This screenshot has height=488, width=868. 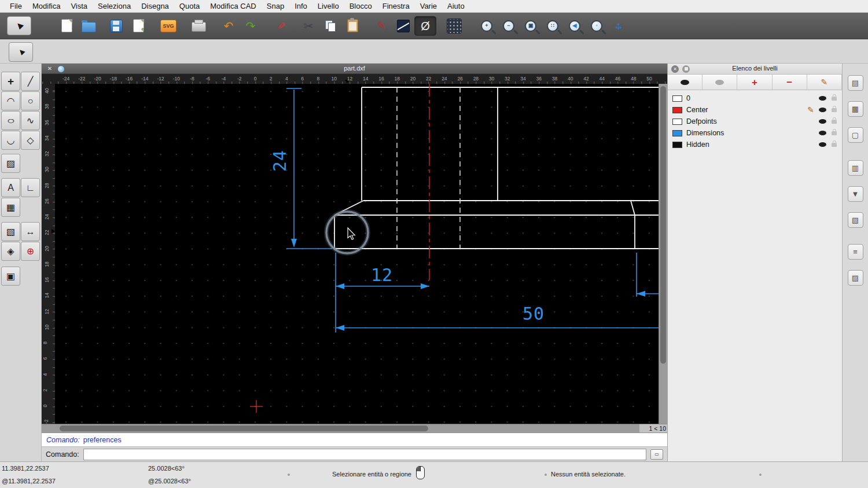 What do you see at coordinates (663, 225) in the screenshot?
I see `vertical-scrollbar-thumb` at bounding box center [663, 225].